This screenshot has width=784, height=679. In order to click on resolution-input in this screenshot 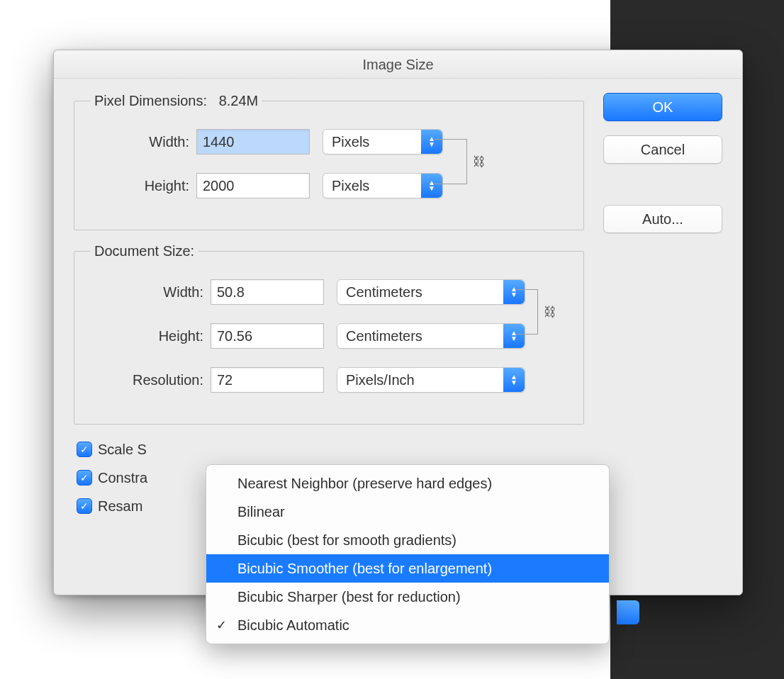, I will do `click(267, 380)`.